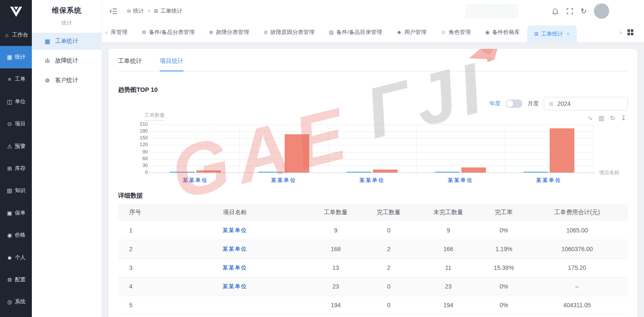 This screenshot has height=317, width=644. What do you see at coordinates (16, 57) in the screenshot?
I see `sidebar-item-stats: ▦统计` at bounding box center [16, 57].